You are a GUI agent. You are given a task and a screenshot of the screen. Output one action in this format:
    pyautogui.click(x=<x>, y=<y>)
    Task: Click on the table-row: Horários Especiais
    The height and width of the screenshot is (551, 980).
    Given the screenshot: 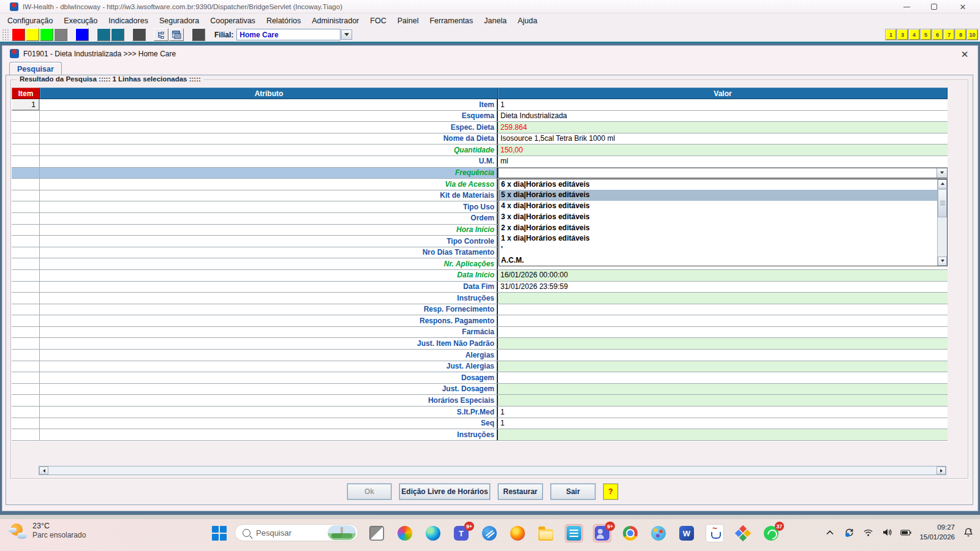 What is the action you would take?
    pyautogui.click(x=480, y=400)
    